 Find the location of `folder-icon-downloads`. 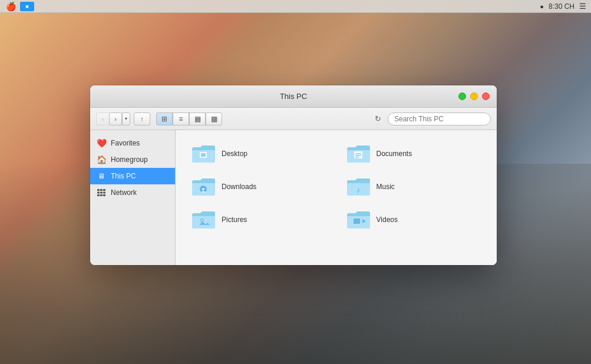

folder-icon-downloads is located at coordinates (203, 187).